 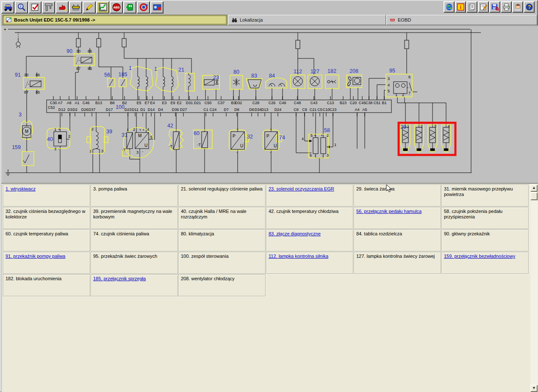 What do you see at coordinates (116, 7) in the screenshot?
I see `abs-brakes-icon: ABS` at bounding box center [116, 7].